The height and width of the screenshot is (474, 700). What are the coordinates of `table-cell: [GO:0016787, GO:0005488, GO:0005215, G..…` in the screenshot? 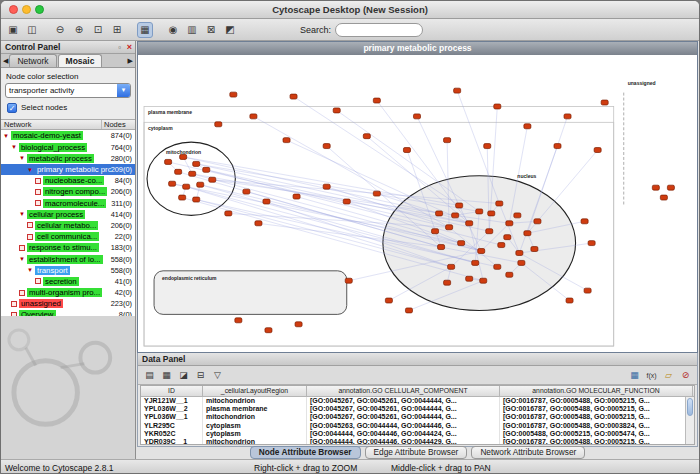 It's located at (596, 442).